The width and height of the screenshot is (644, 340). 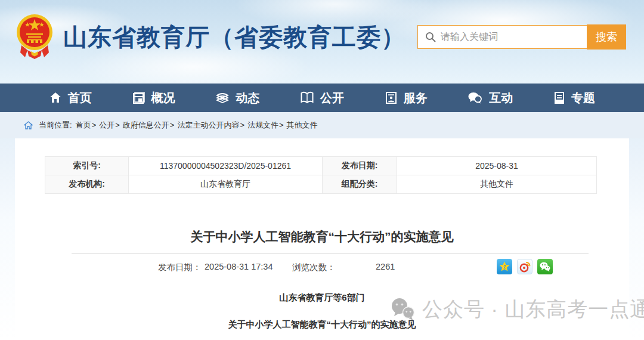 What do you see at coordinates (321, 175) in the screenshot?
I see `doc-info-table: 索引号: 11370000004502323D/2025-01261 发布日期:…` at bounding box center [321, 175].